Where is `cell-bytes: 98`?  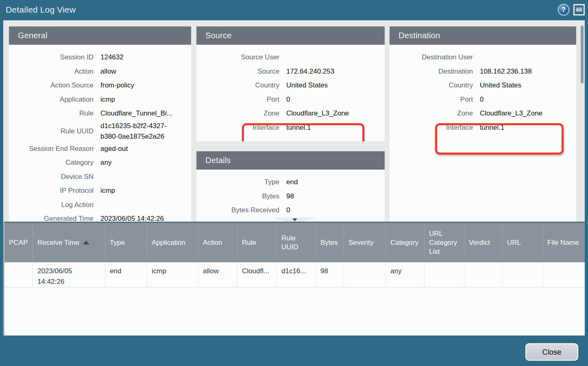 cell-bytes: 98 is located at coordinates (329, 275).